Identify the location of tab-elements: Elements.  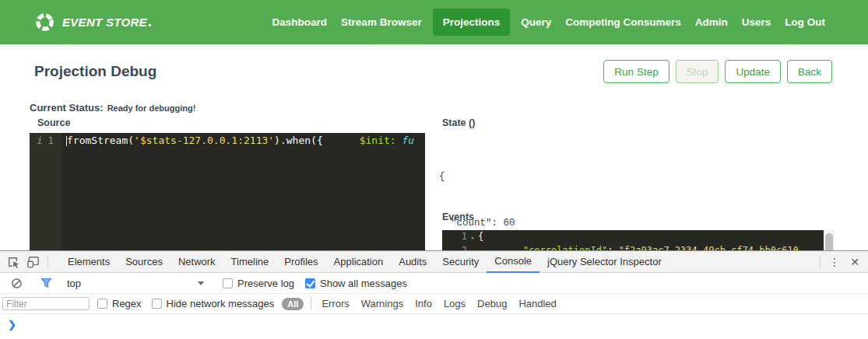
(89, 262).